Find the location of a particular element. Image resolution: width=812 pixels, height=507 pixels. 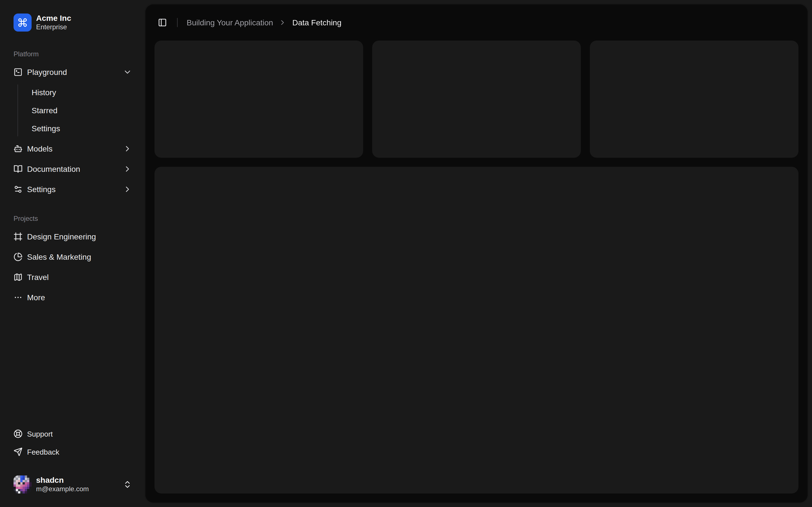

sidebar-item-travel: Travel is located at coordinates (73, 277).